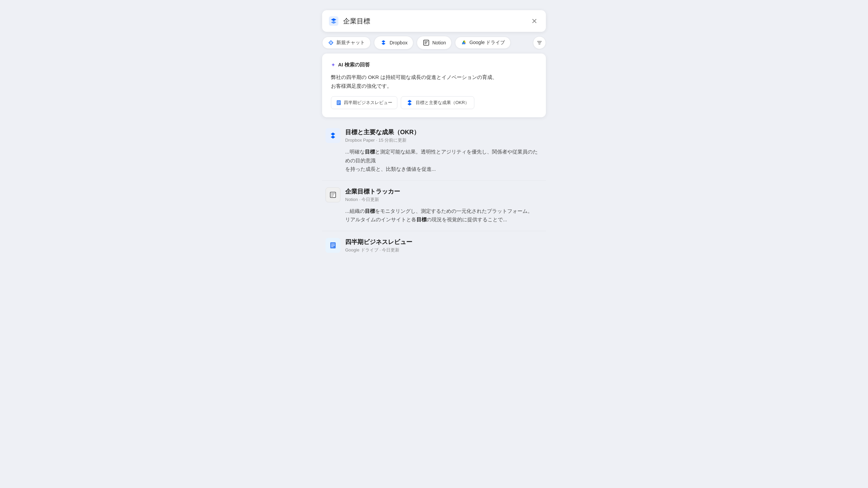  I want to click on search-query-text: 企業目標, so click(434, 21).